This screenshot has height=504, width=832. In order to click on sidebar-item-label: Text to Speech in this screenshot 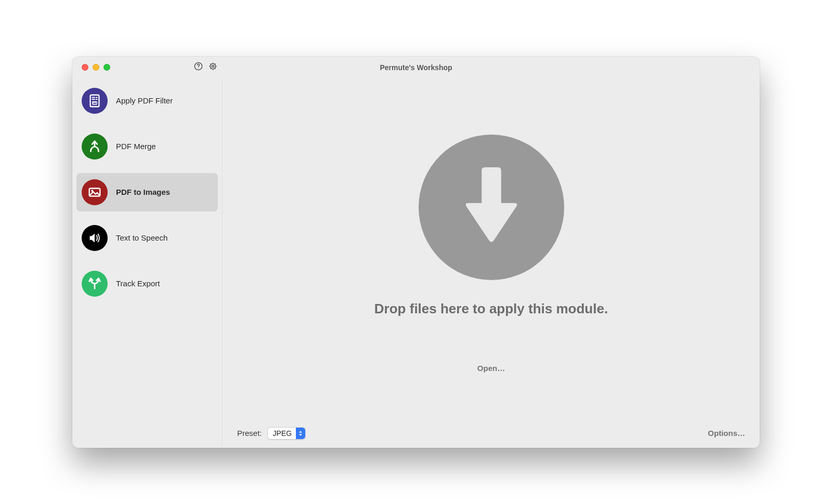, I will do `click(141, 238)`.